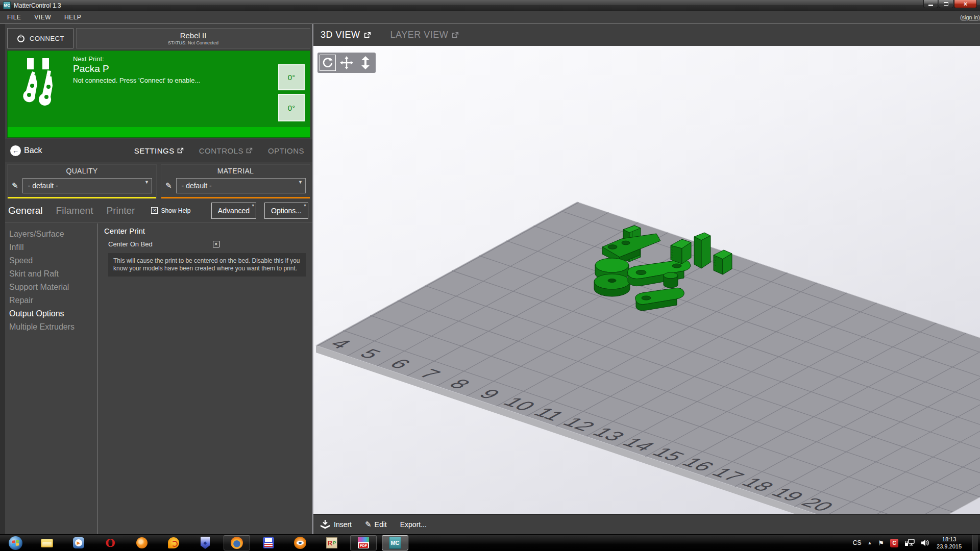  What do you see at coordinates (881, 543) in the screenshot?
I see `action-center-flag-icon: ⚑` at bounding box center [881, 543].